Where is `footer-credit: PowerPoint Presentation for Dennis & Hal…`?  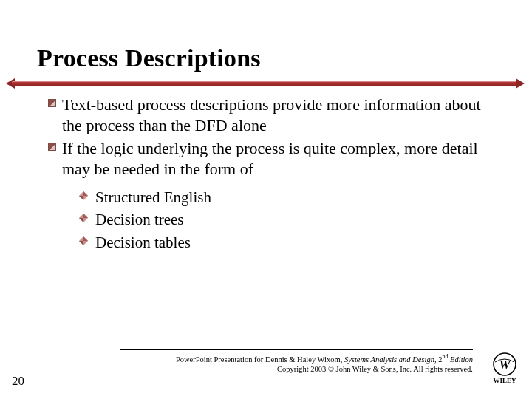
footer-credit: PowerPoint Presentation for Dennis & Hal… is located at coordinates (255, 364).